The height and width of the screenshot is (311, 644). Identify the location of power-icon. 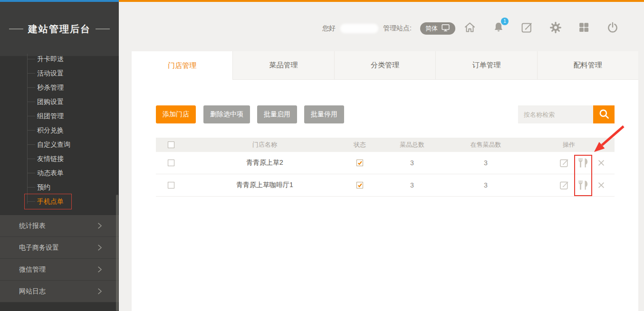
(612, 28).